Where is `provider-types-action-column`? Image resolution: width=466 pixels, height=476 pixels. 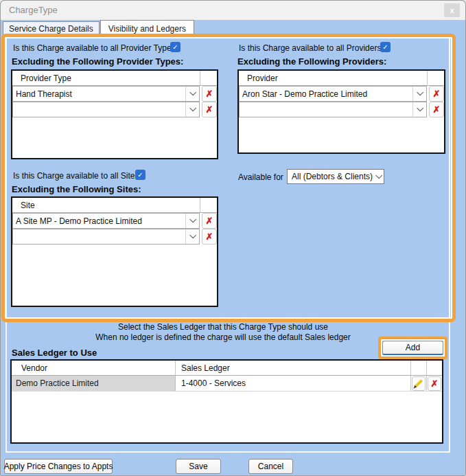
provider-types-action-column is located at coordinates (209, 78).